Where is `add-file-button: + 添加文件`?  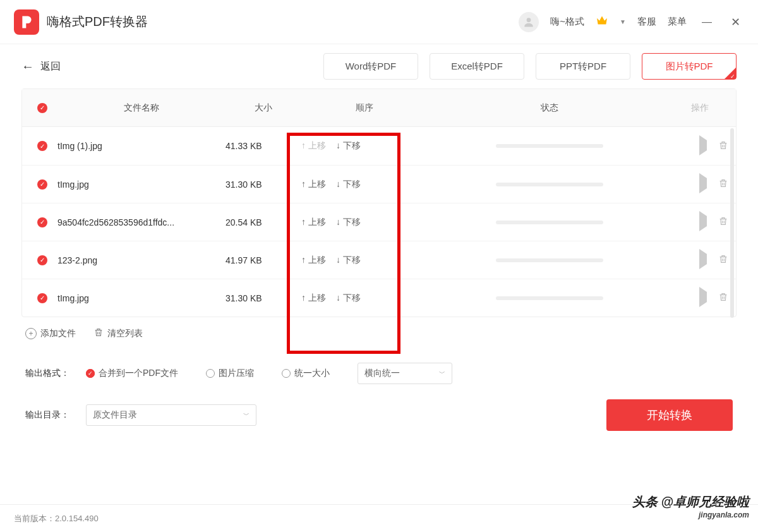 add-file-button: + 添加文件 is located at coordinates (51, 334).